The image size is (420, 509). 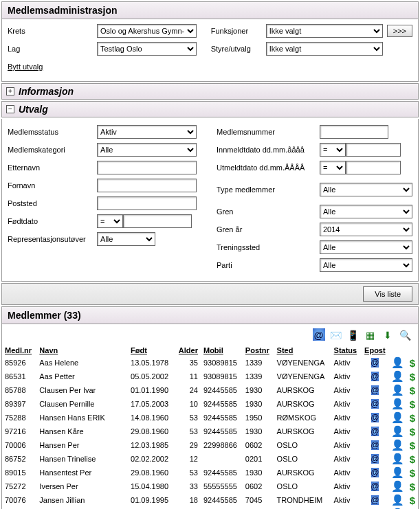 I want to click on cell-fodt: 14.08.1960, so click(x=151, y=418).